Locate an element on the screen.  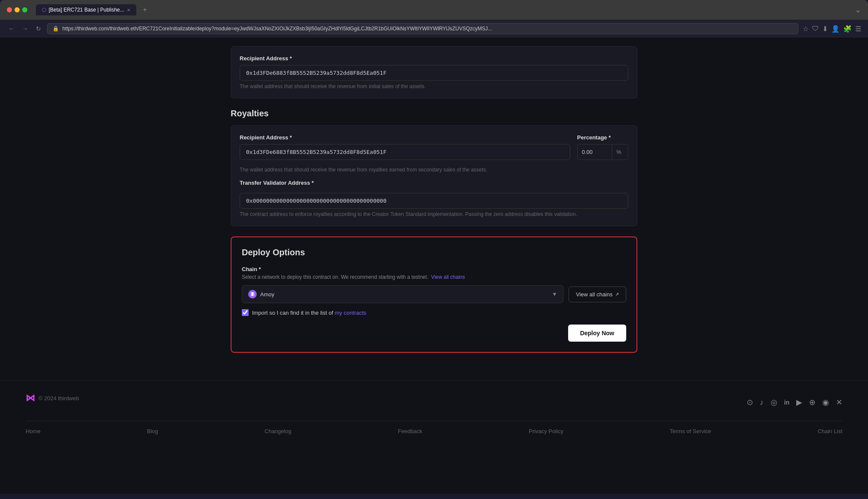
transfer-validator-section: Transfer Validator Address * The contrac… is located at coordinates (434, 198).